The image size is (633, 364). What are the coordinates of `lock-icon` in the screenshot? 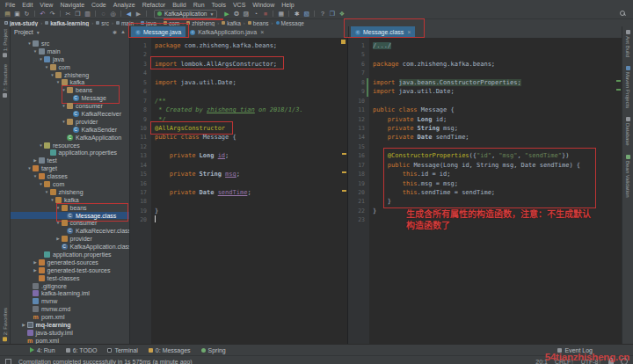 It's located at (611, 362).